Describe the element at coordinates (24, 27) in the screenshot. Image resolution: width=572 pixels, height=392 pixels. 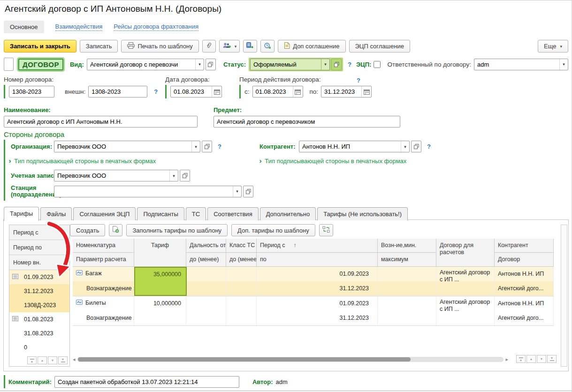
I see `nav-tab-main: Основное` at that location.